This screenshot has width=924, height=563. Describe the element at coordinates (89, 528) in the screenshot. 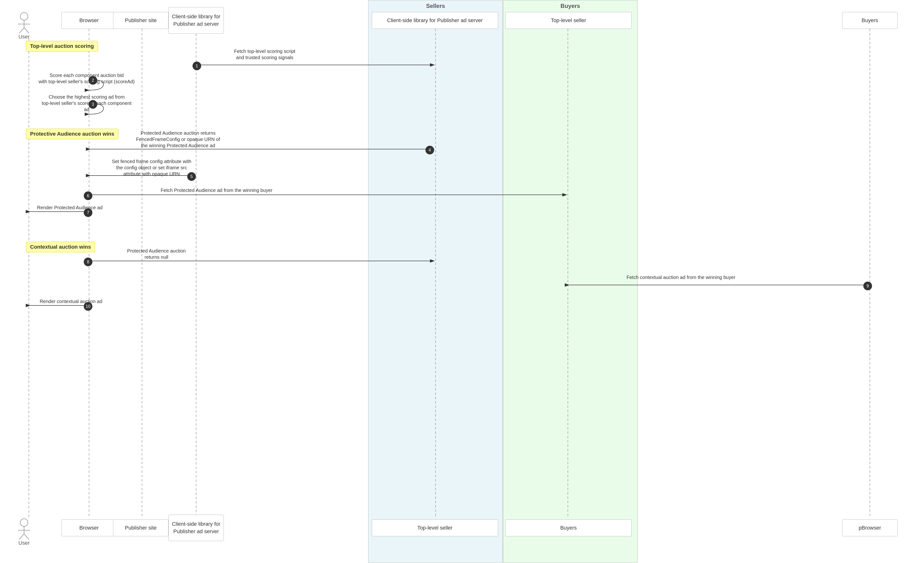

I see `browser-label-bottom: Browser` at that location.